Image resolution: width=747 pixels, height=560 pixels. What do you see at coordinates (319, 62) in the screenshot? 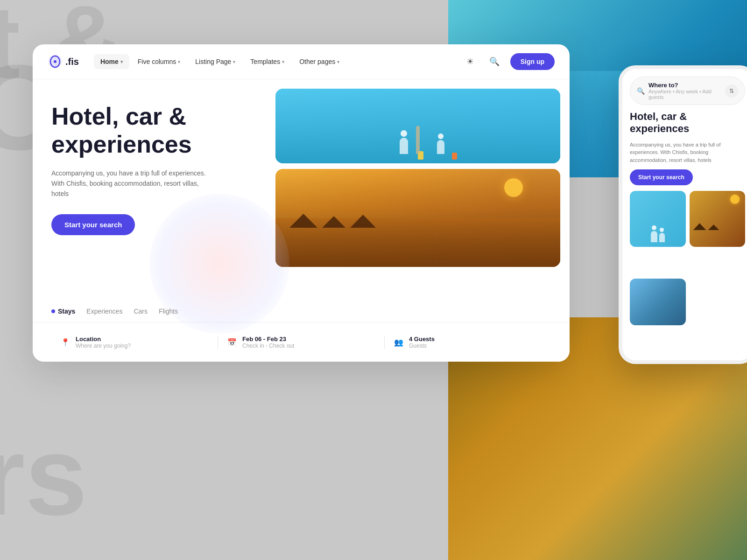
I see `nav-other-pages: Other pages ▾` at bounding box center [319, 62].